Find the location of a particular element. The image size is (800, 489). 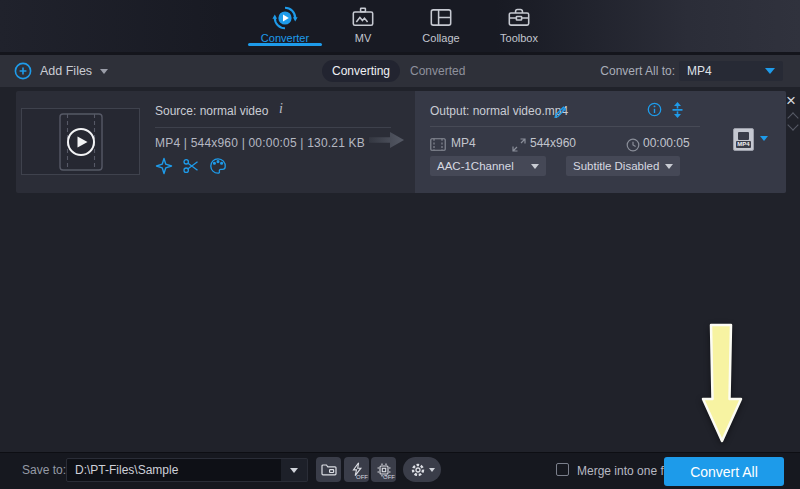

merge-label: Merge into one file is located at coordinates (626, 471).